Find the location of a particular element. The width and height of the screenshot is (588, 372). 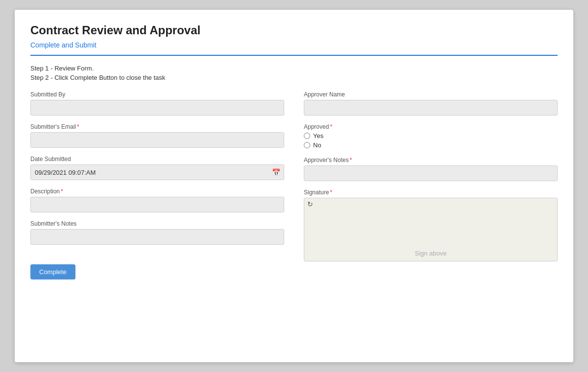

approved-required-star: * is located at coordinates (331, 127).